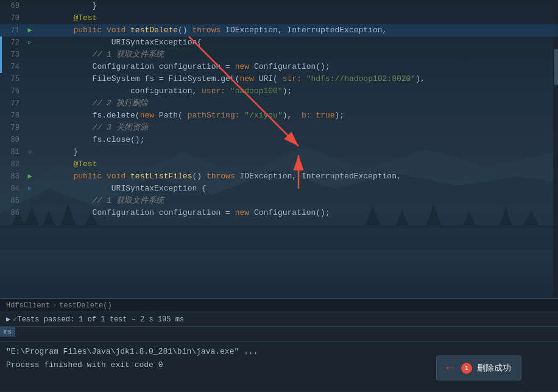 The image size is (558, 392). Describe the element at coordinates (12, 189) in the screenshot. I see `line-number-84: 84` at that location.